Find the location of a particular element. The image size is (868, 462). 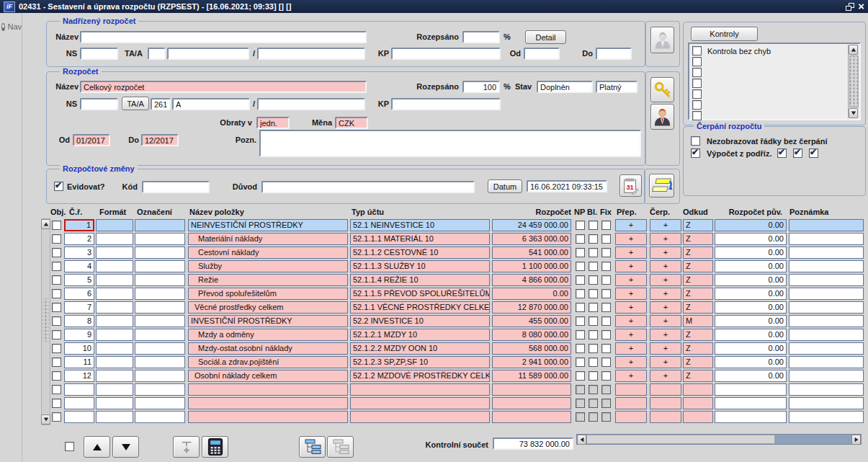

cell-typ-uctu is located at coordinates (420, 417).